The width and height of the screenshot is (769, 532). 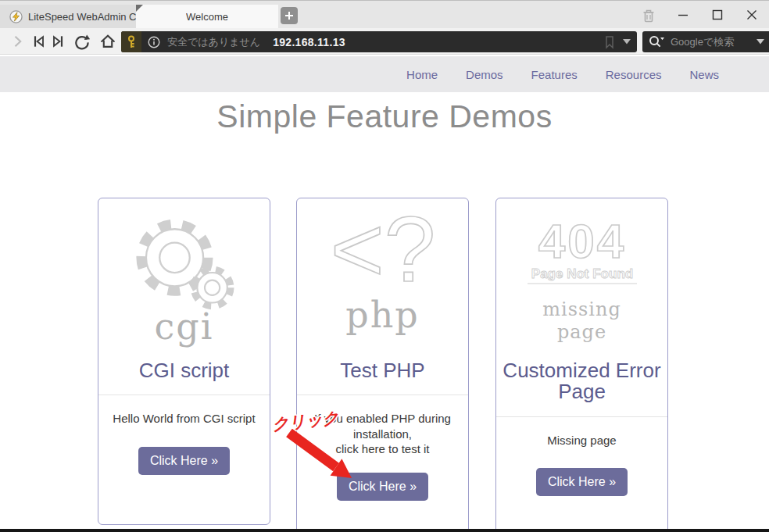 I want to click on bookmark-icon, so click(x=610, y=42).